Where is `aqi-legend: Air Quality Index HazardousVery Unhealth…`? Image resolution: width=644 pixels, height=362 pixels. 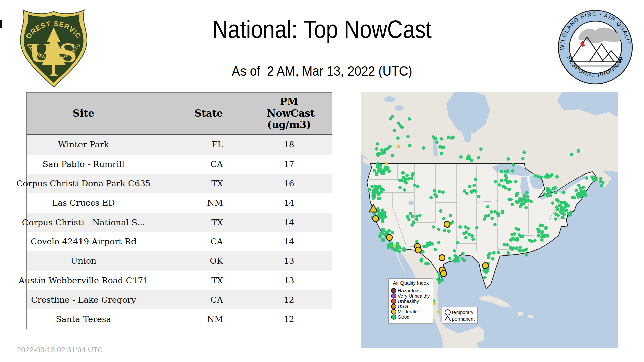 aqi-legend: Air Quality Index HazardousVery Unhealth… is located at coordinates (411, 301).